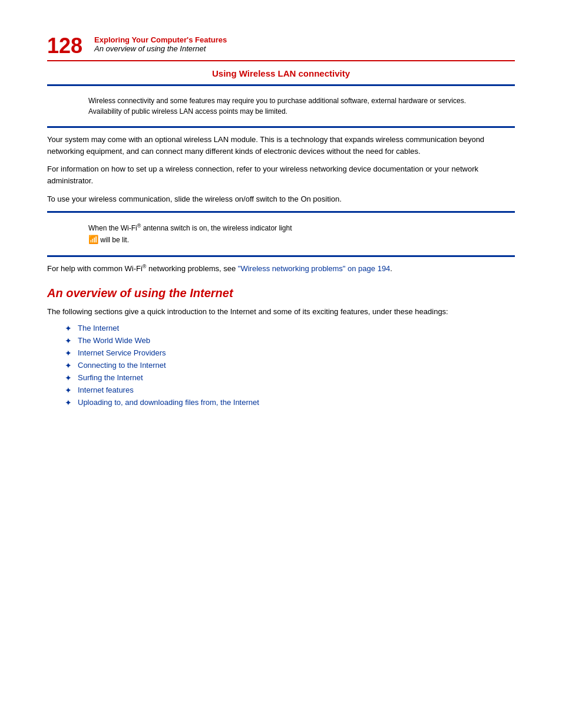  Describe the element at coordinates (281, 146) in the screenshot. I see `para1: Your system may come with an optional wi…` at that location.